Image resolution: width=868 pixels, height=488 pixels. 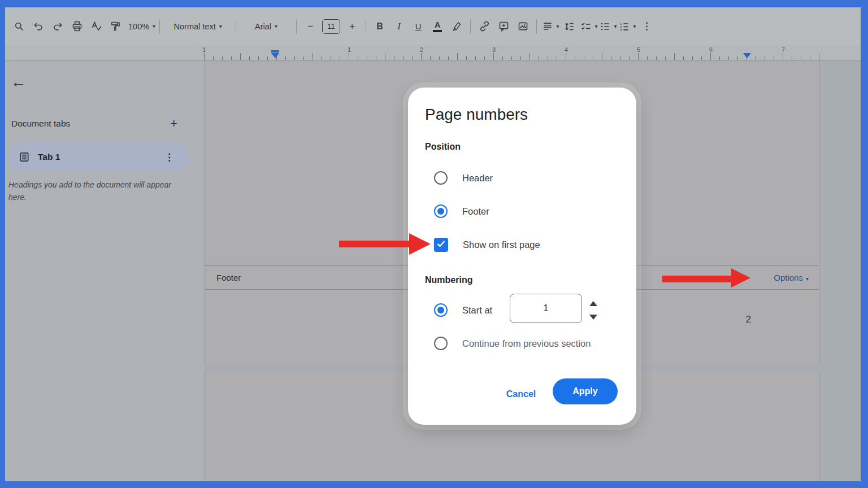 I want to click on numbered-list-button: 123 ▾, so click(x=627, y=27).